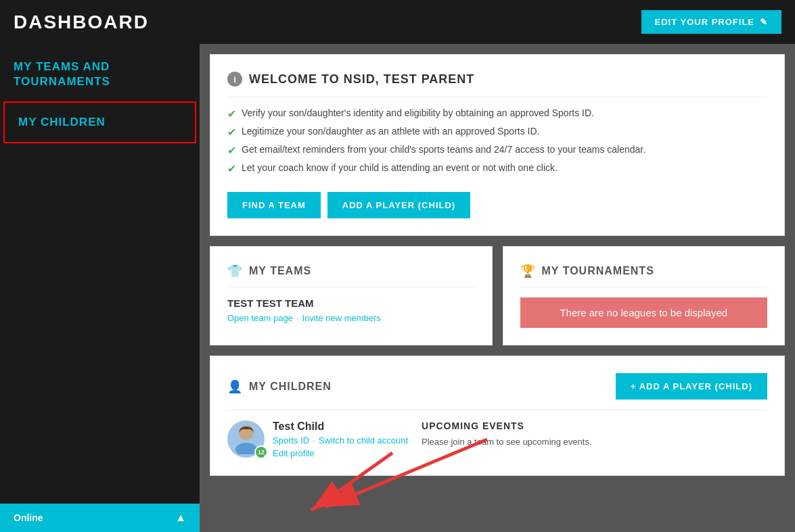  What do you see at coordinates (594, 442) in the screenshot?
I see `upcoming-events-text: Please join a team to see upcoming event…` at bounding box center [594, 442].